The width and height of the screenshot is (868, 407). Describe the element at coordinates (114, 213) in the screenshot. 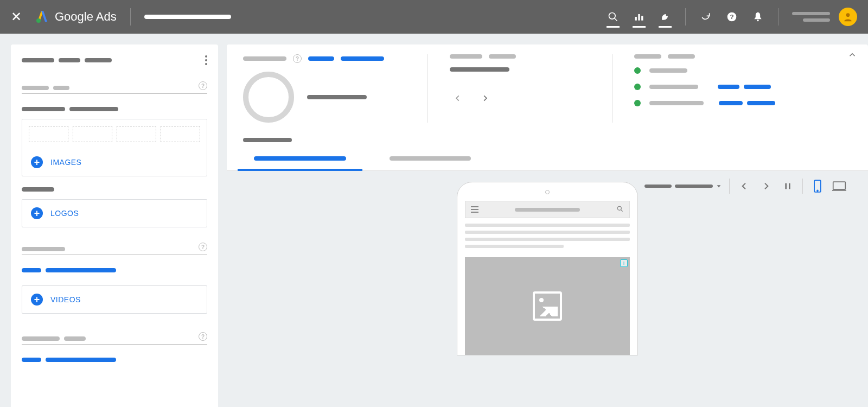

I see `add-logos-button: + LOGOS` at that location.